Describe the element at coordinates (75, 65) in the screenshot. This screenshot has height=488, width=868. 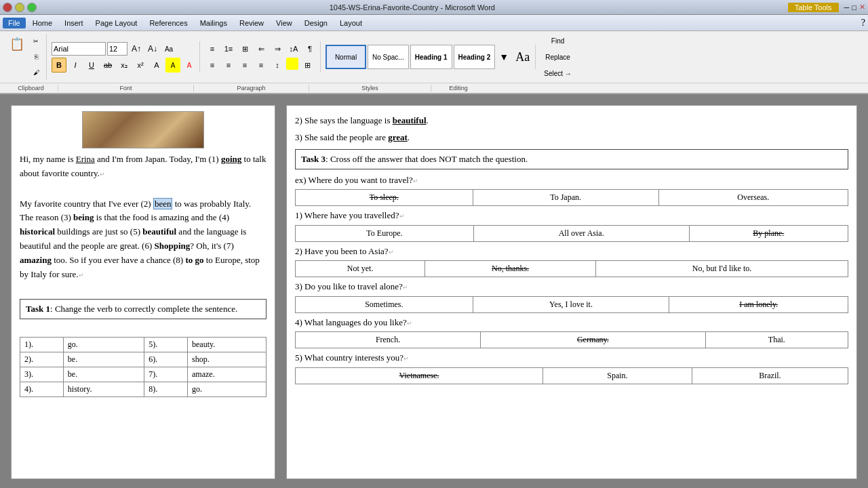
I see `italic-button: I` at that location.